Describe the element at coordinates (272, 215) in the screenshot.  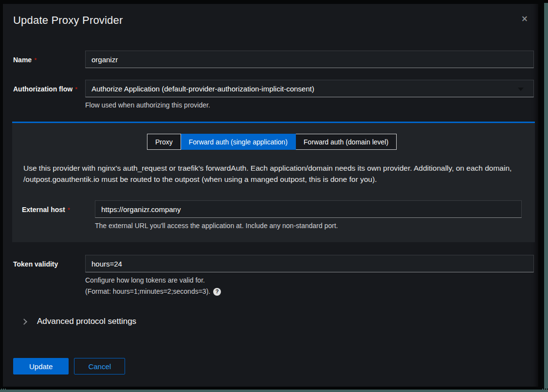
I see `external-host-row: External host* The external URL you'll a…` at that location.